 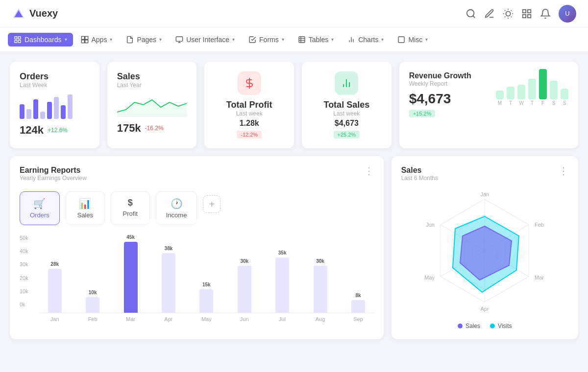 What do you see at coordinates (197, 279) in the screenshot?
I see `earning-bar-chart: 50k 40k 30k 20k 10k 0k 28k 10k` at bounding box center [197, 279].